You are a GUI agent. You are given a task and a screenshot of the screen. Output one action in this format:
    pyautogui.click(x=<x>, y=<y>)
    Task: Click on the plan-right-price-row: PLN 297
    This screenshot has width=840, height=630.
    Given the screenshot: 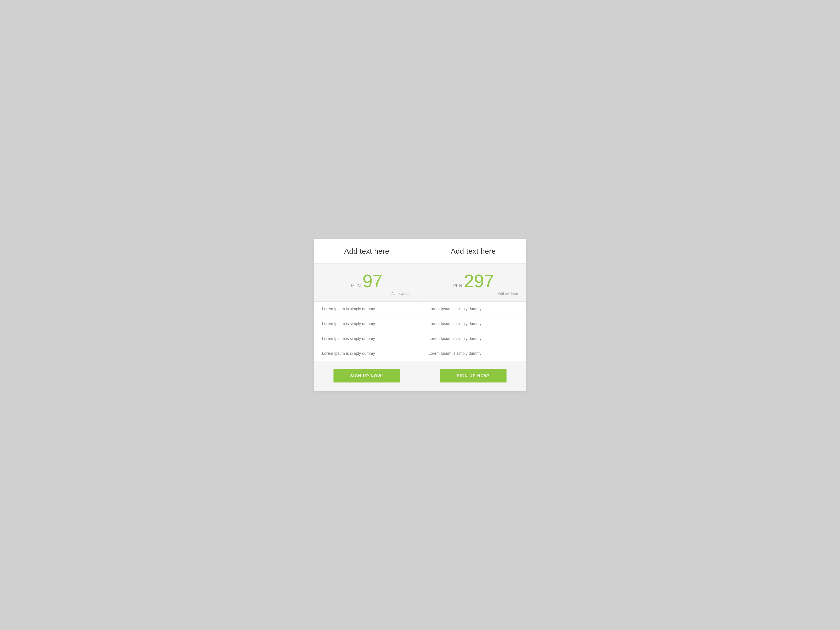 What is the action you would take?
    pyautogui.click(x=473, y=281)
    